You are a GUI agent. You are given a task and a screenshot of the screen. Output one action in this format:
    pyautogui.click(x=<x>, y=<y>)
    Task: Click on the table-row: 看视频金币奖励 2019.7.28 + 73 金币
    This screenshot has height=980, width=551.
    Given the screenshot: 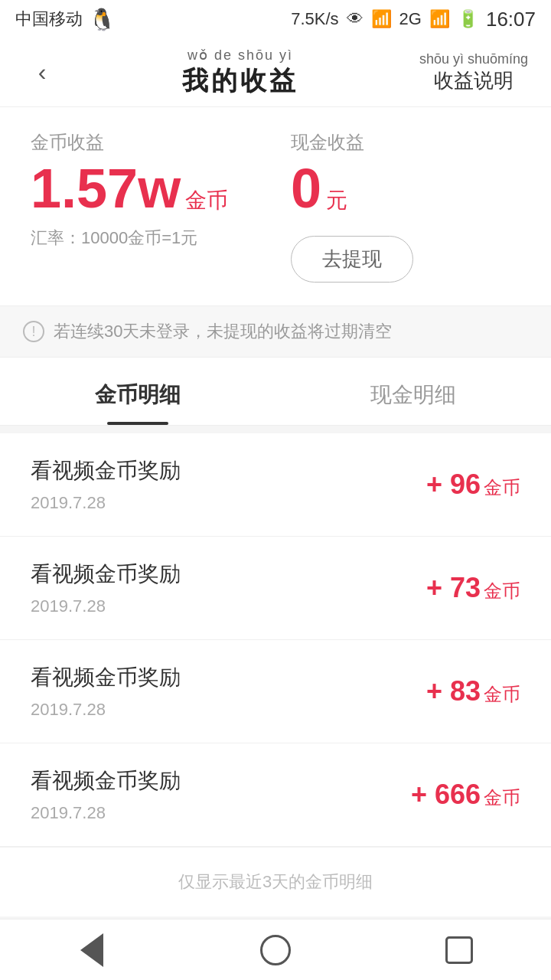 What is the action you would take?
    pyautogui.click(x=276, y=588)
    